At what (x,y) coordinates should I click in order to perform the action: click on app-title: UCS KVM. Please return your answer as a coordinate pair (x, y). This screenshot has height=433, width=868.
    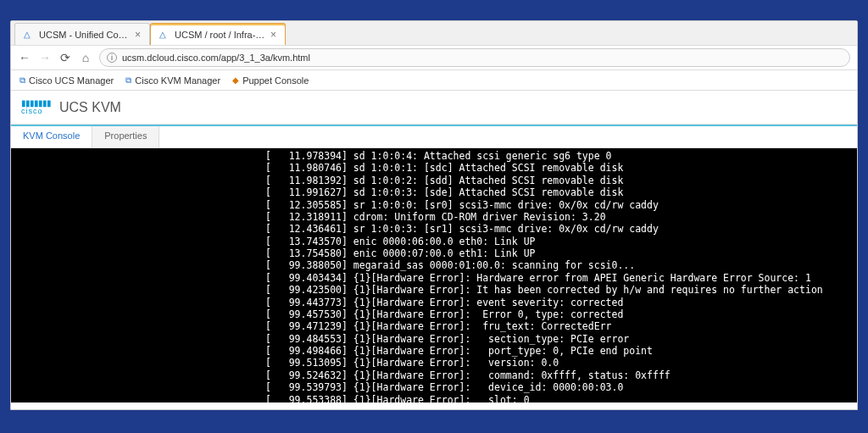
    Looking at the image, I should click on (90, 108).